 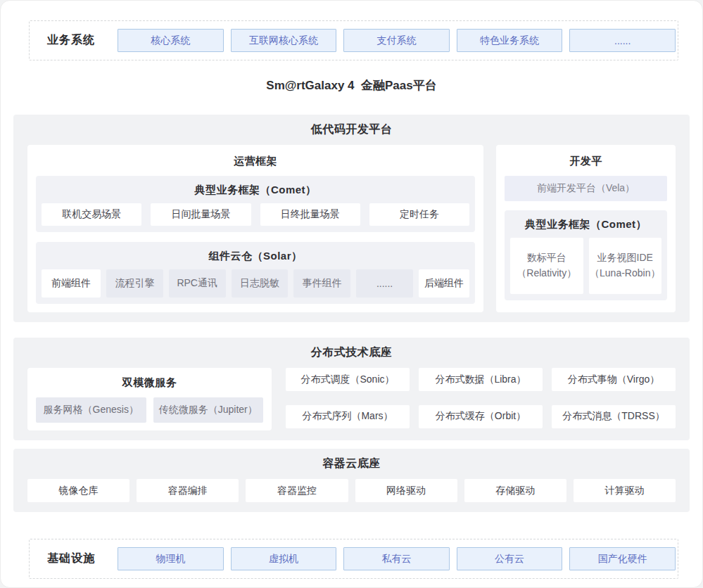 What do you see at coordinates (352, 353) in the screenshot?
I see `distributed-base-title: 分布式技术底座` at bounding box center [352, 353].